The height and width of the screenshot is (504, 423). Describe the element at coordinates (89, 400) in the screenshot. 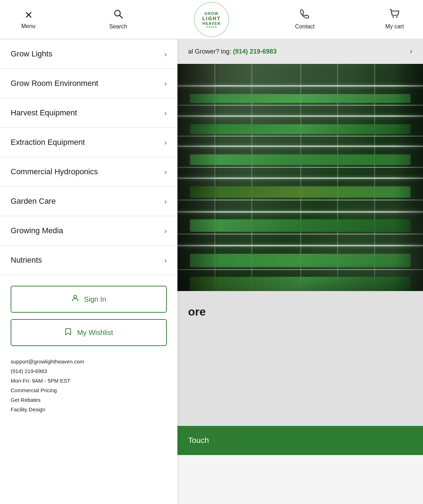

I see `get-rebates-link: Get Rebates` at that location.